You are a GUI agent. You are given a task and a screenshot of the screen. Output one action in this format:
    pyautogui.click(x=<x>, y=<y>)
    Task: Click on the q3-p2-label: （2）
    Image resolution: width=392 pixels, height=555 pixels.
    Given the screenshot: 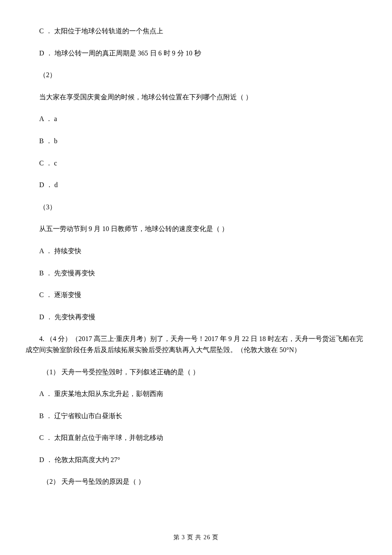 What is the action you would take?
    pyautogui.click(x=196, y=75)
    